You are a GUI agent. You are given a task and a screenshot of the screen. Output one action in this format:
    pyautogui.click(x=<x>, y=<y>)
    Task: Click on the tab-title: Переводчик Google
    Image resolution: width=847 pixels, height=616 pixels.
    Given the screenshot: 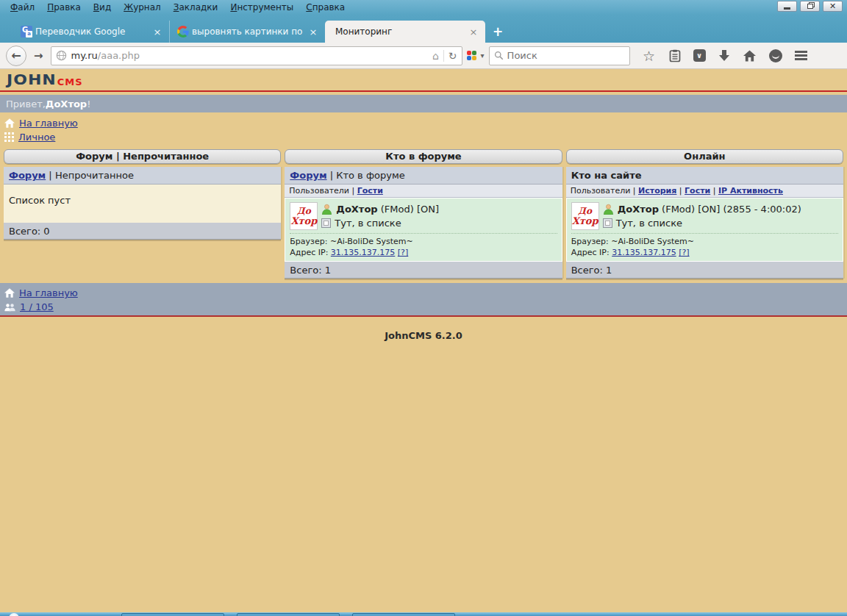 What is the action you would take?
    pyautogui.click(x=92, y=32)
    